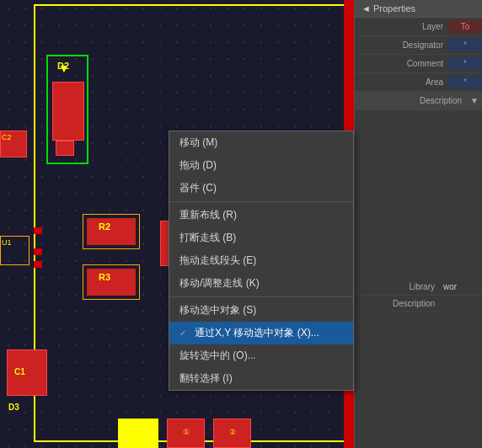  I want to click on description2-value, so click(461, 304).